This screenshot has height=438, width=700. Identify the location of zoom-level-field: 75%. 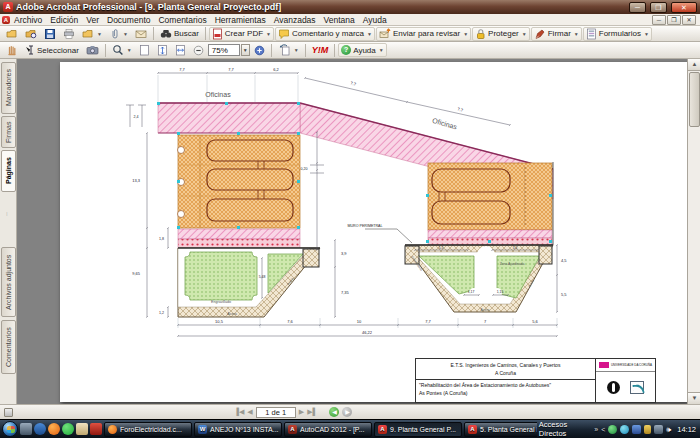
(224, 50).